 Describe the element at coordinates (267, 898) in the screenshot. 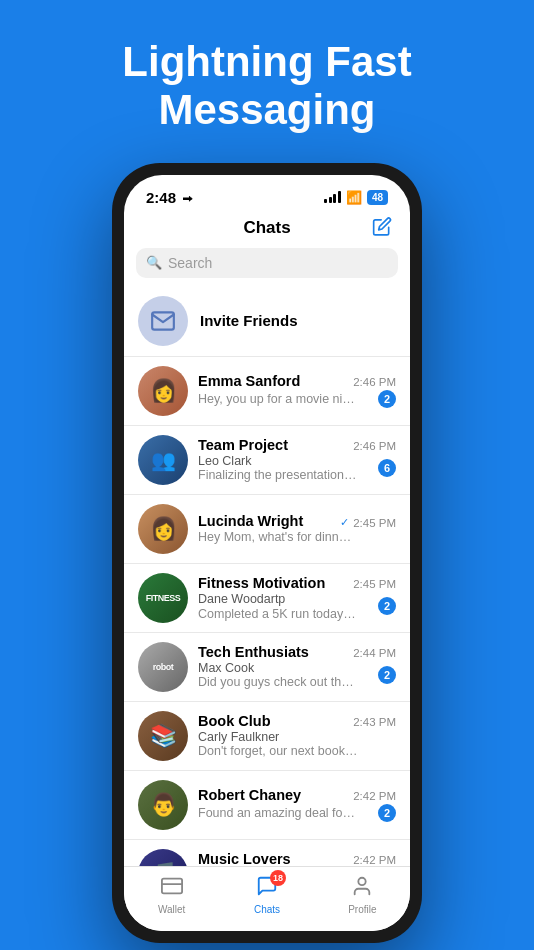

I see `tab-bar: Wallet 18 Chats` at that location.